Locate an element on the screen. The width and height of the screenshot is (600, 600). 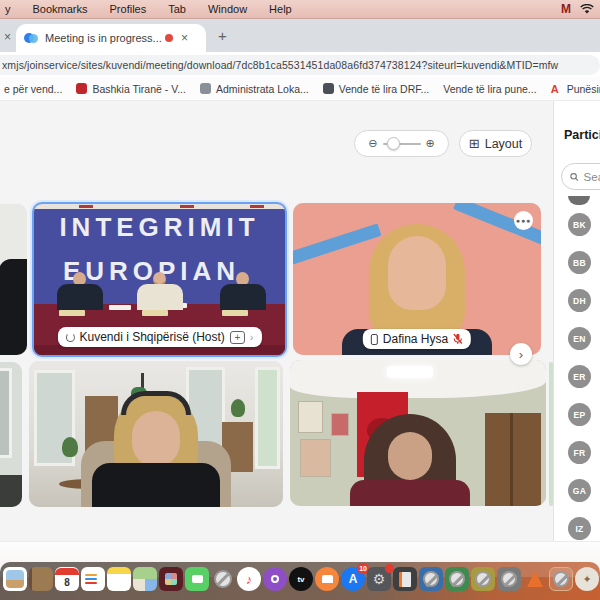
menu-item-bookmarks: Bookmarks is located at coordinates (60, 9).